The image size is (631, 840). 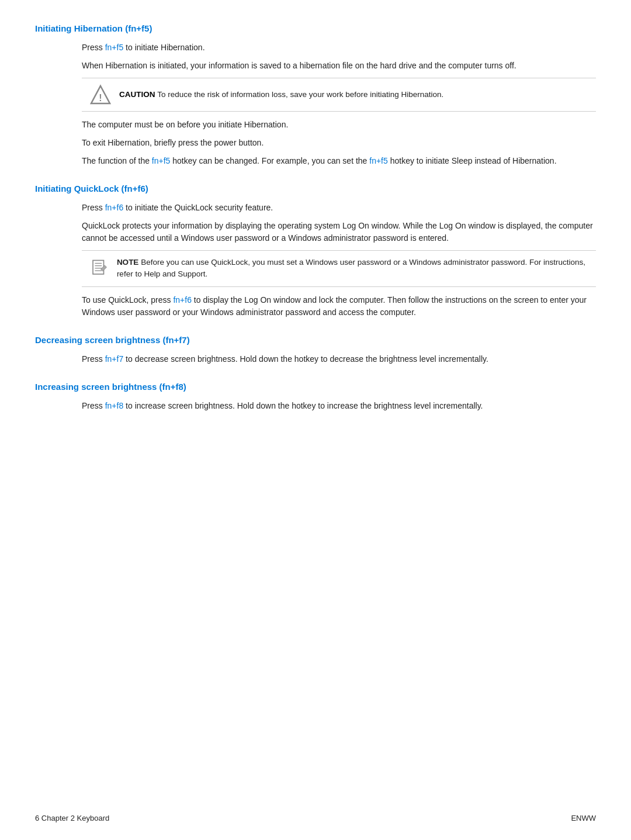 What do you see at coordinates (100, 95) in the screenshot?
I see `caution-triangle-icon: !` at bounding box center [100, 95].